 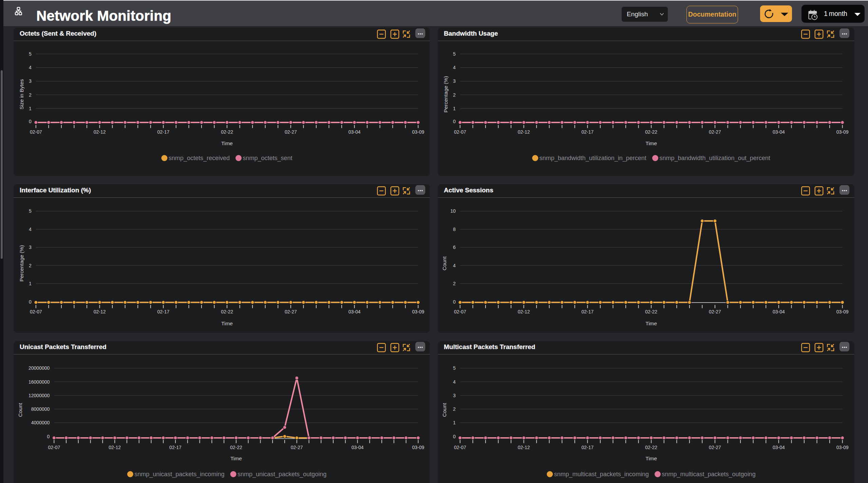 What do you see at coordinates (282, 474) in the screenshot?
I see `svg-text: snmp_unicast_packets_outgoing` at bounding box center [282, 474].